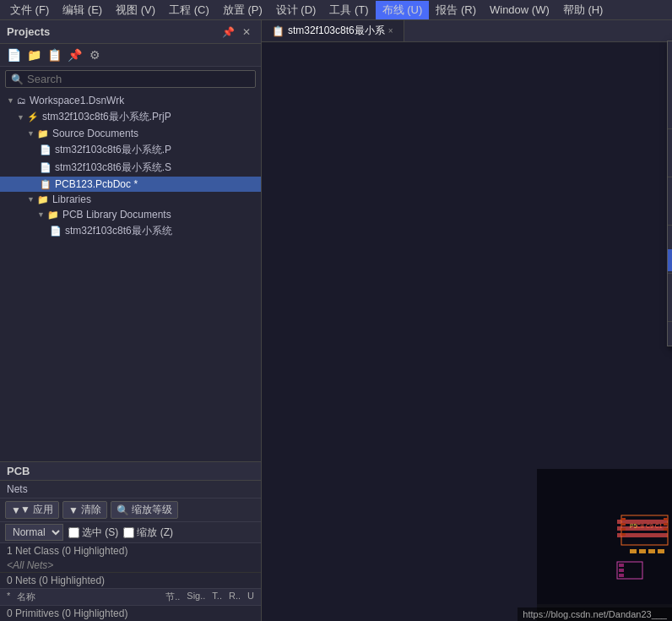 The height and width of the screenshot is (621, 672). What do you see at coordinates (670, 128) in the screenshot?
I see `sep1` at bounding box center [670, 128].